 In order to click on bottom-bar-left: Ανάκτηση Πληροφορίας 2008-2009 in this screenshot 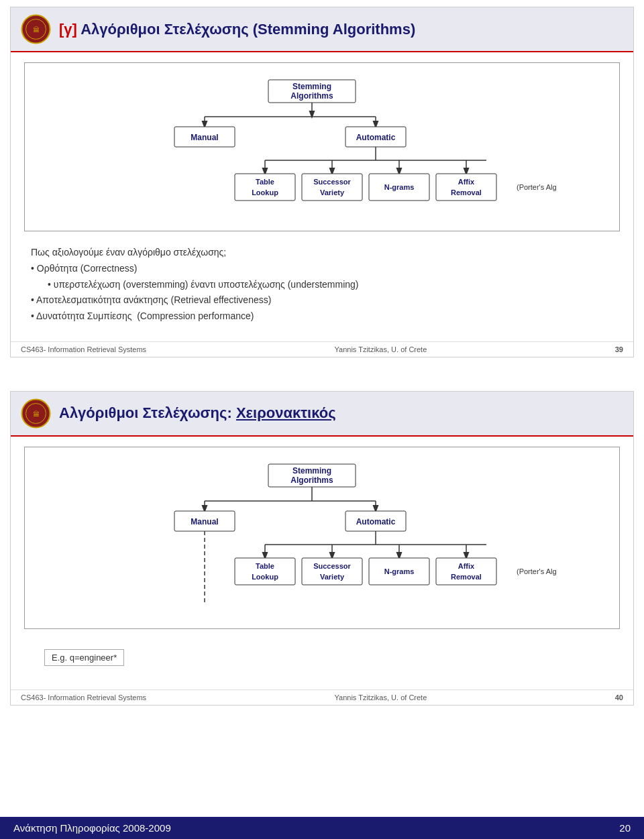, I will do `click(93, 828)`.